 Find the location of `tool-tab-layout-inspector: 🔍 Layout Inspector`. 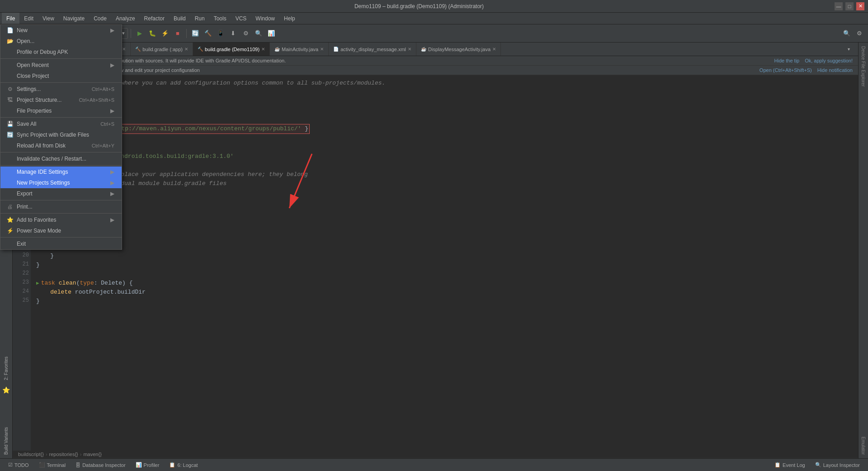

tool-tab-layout-inspector: 🔍 Layout Inspector is located at coordinates (837, 465).